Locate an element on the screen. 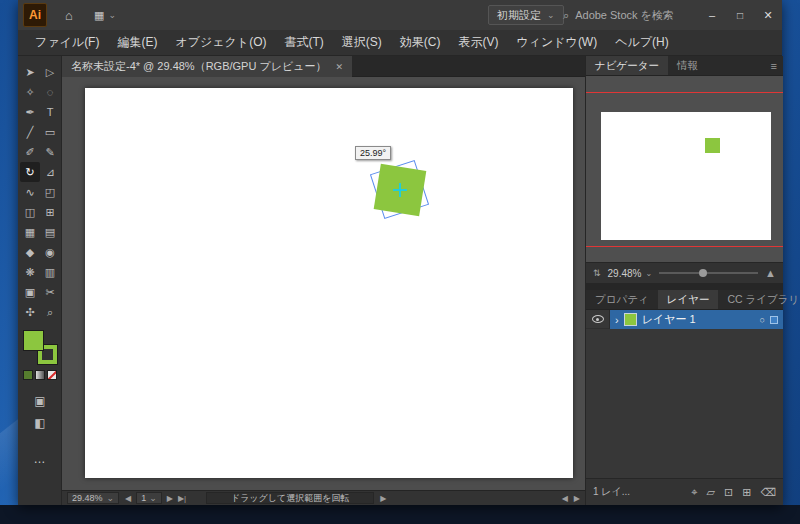  line-segment-tool: ╱ is located at coordinates (30, 132).